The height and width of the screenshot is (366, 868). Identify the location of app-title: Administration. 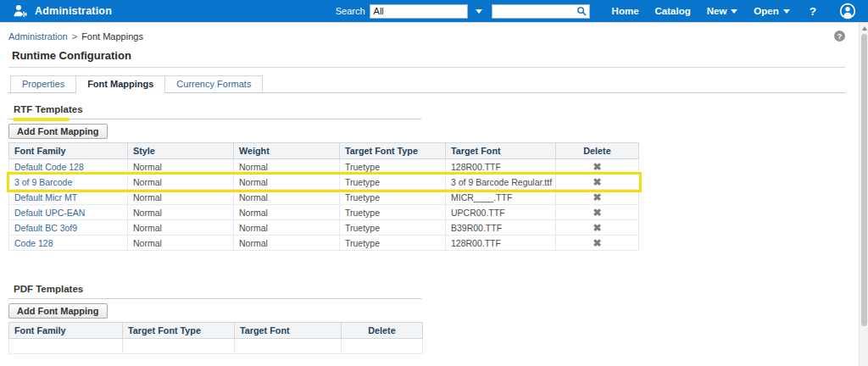
(73, 11).